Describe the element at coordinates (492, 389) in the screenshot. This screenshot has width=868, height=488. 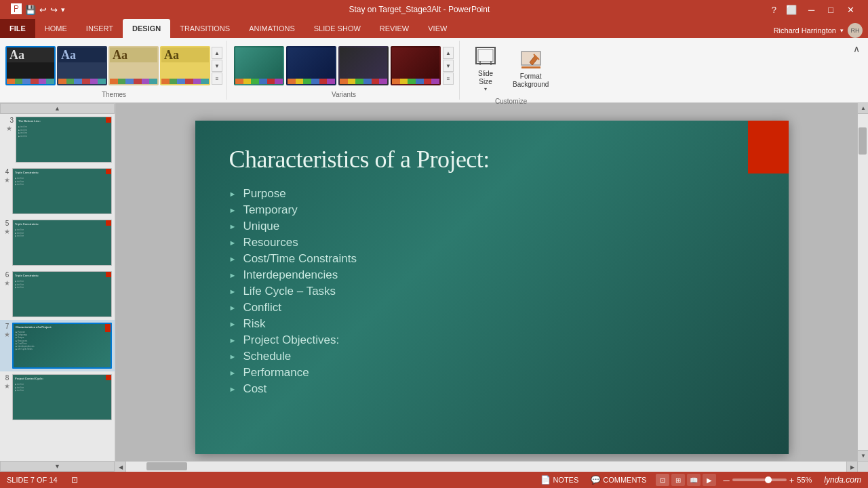
I see `bullet-cost: ► Cost` at that location.